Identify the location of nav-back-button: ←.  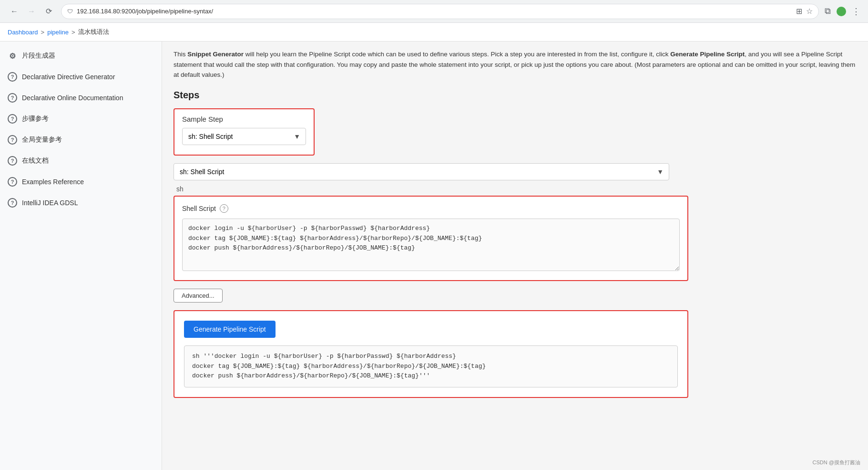
(14, 11).